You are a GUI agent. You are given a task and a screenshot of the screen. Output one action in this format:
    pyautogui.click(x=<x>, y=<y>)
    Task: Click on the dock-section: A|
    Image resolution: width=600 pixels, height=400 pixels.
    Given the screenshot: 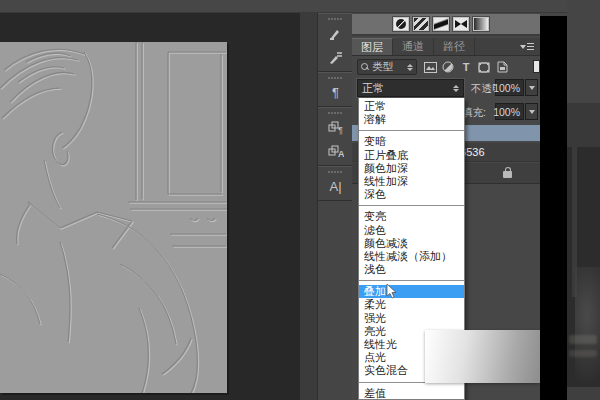 What is the action you would take?
    pyautogui.click(x=335, y=184)
    